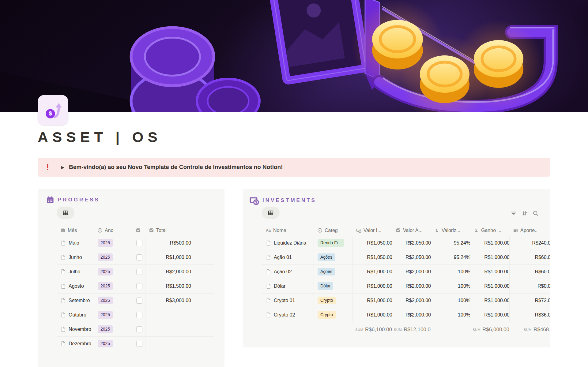 Image resolution: width=588 pixels, height=367 pixels. Describe the element at coordinates (135, 315) in the screenshot. I see `table-row: Outubro 2025` at that location.